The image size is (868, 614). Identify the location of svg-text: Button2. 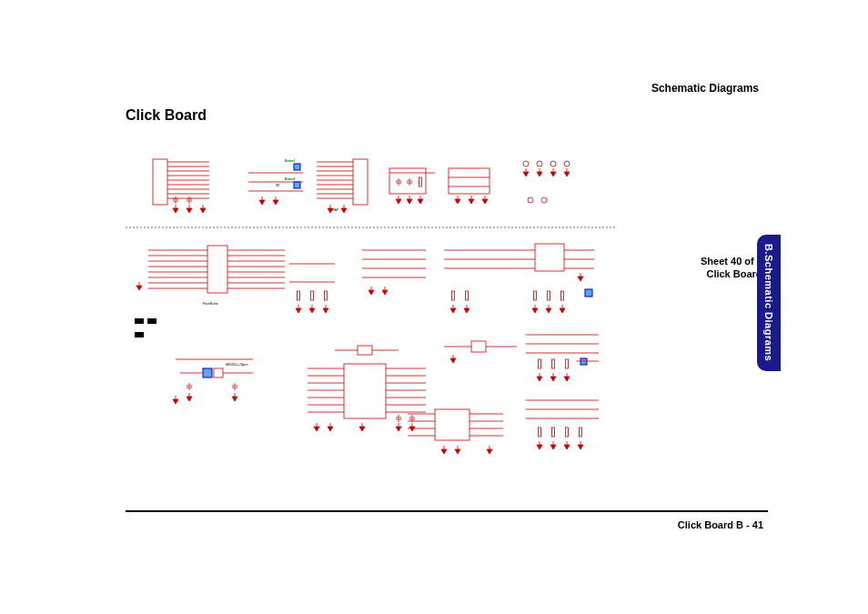
(290, 179).